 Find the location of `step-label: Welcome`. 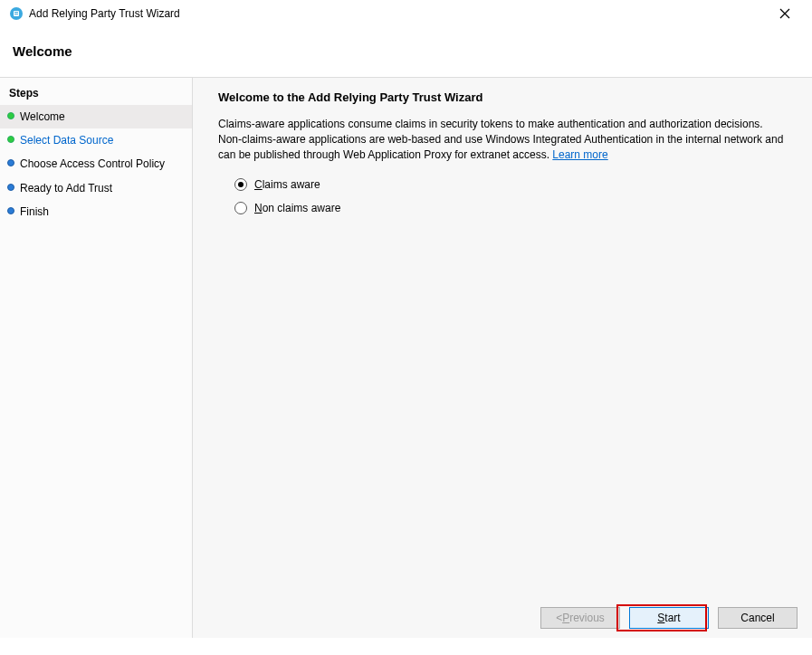

step-label: Welcome is located at coordinates (43, 117).